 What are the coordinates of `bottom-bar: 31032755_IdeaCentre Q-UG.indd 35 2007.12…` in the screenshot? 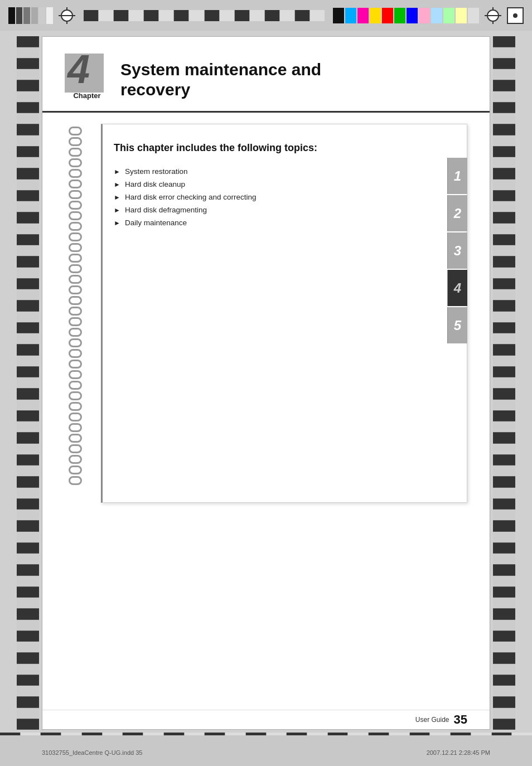 It's located at (266, 750).